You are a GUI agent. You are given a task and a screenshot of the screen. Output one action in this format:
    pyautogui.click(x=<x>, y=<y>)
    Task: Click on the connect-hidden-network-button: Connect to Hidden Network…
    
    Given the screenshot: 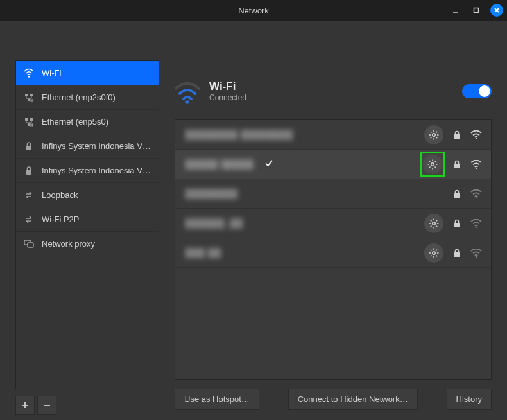 What is the action you would take?
    pyautogui.click(x=353, y=399)
    